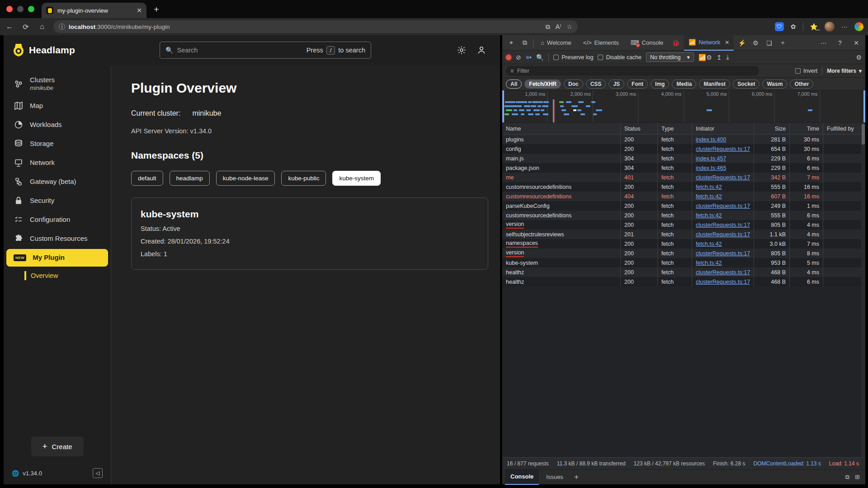 Image resolution: width=868 pixels, height=488 pixels. Describe the element at coordinates (304, 178) in the screenshot. I see `namespace-chip-kube-public: kube-public` at that location.